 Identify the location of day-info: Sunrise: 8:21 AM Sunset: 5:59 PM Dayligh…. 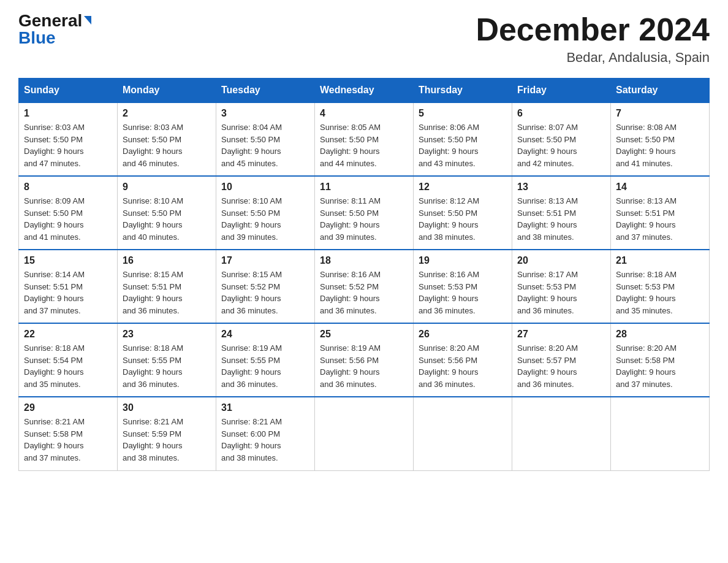
(167, 440).